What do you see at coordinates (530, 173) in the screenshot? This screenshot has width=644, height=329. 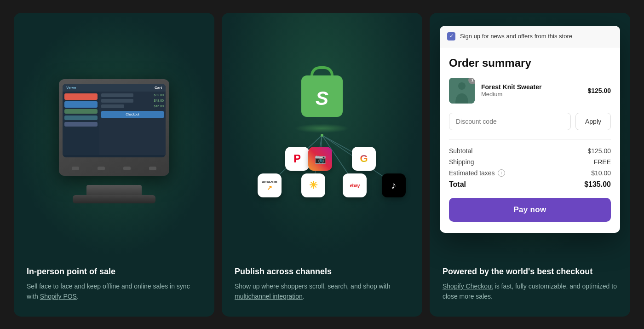 I see `taxes-line: Estimated taxes i $10.00` at bounding box center [530, 173].